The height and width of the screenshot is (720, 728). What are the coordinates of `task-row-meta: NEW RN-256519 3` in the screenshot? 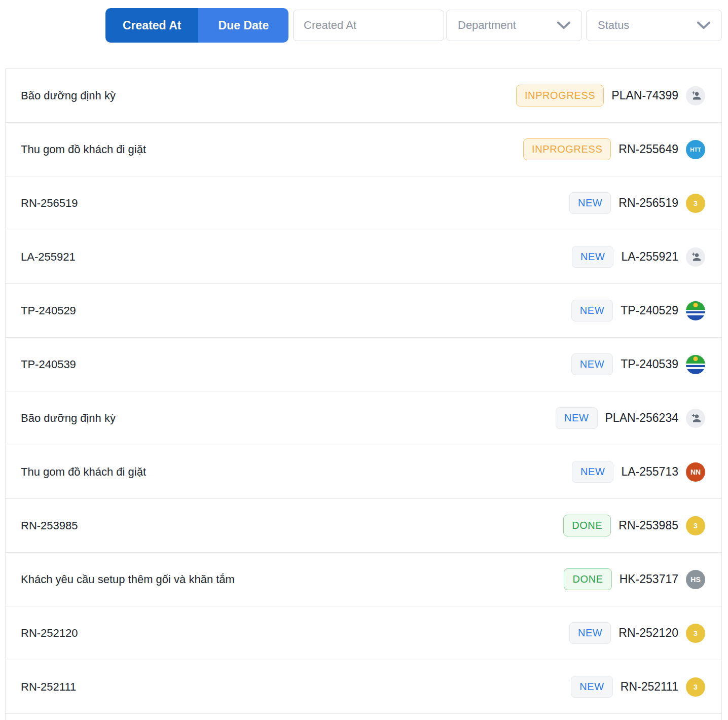 It's located at (637, 203).